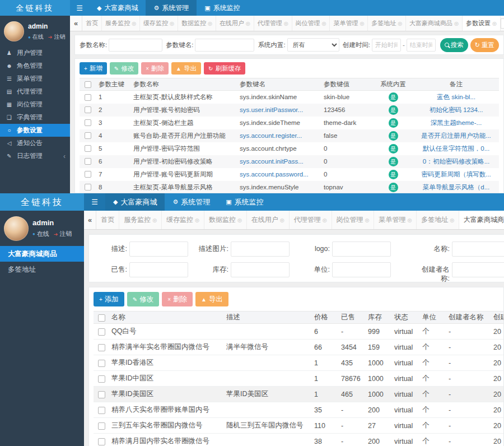 The width and height of the screenshot is (504, 446). I want to click on tab-overflow-button, so click(502, 24).